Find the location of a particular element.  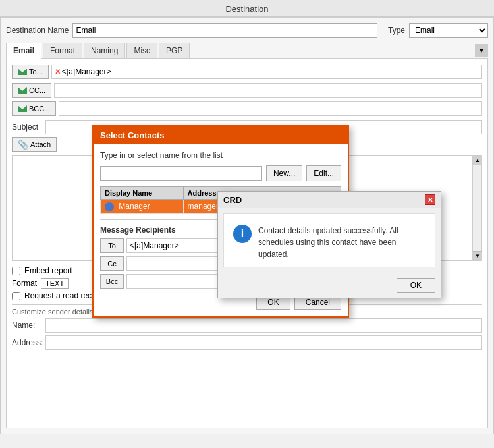

attach-icon: 📎 is located at coordinates (23, 145).